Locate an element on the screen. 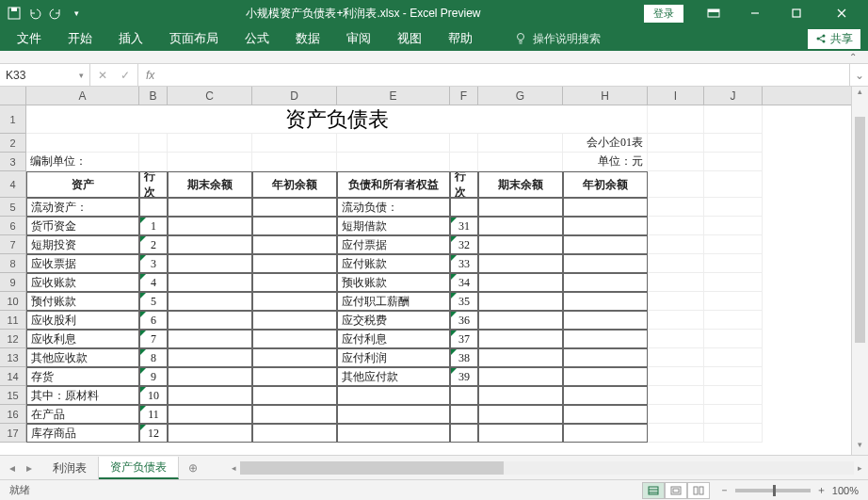 Image resolution: width=868 pixels, height=500 pixels. col-header-J: J is located at coordinates (733, 96).